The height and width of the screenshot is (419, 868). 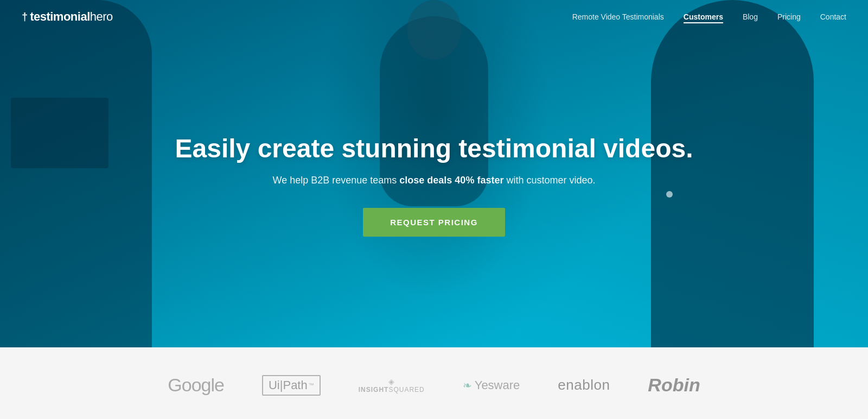 I want to click on logo-item-insightsquared: ◈ INSIGHTSQUARED, so click(x=392, y=385).